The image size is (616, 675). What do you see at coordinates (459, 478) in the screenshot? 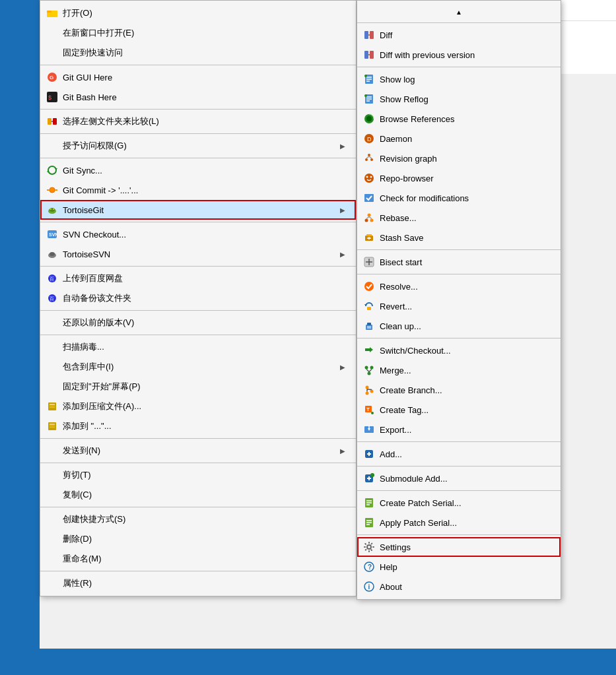
I see `menu-item-submodule-add: Submodule Add...` at bounding box center [459, 478].